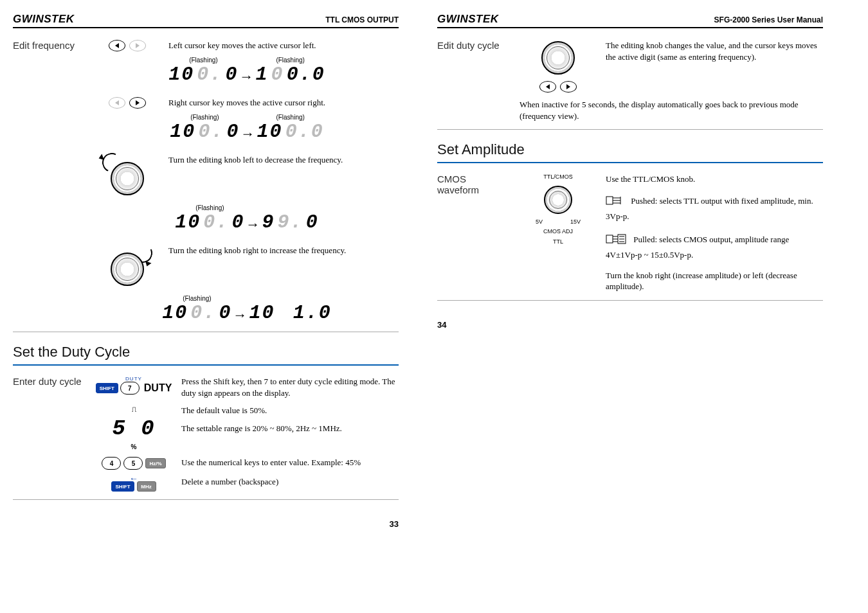  I want to click on section-enter-duty: Enter duty cycle DUTY SHIFT 7 DUTY, so click(206, 438).